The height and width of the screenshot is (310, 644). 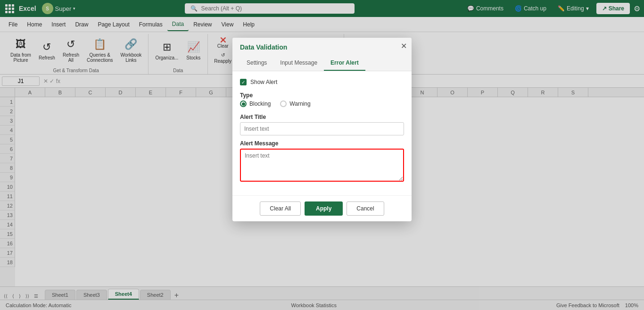 I want to click on modal-body: ✓ Show Alert Type Blocking Warning, so click(x=322, y=133).